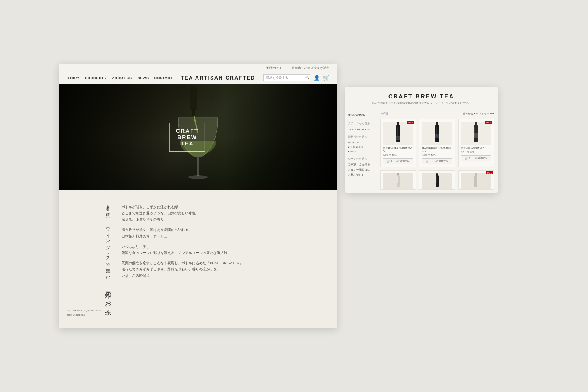  I want to click on hero-line1: CRAFT, so click(187, 131).